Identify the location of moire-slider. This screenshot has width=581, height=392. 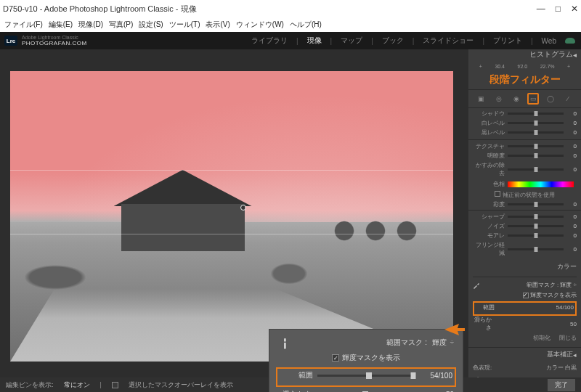
(536, 235).